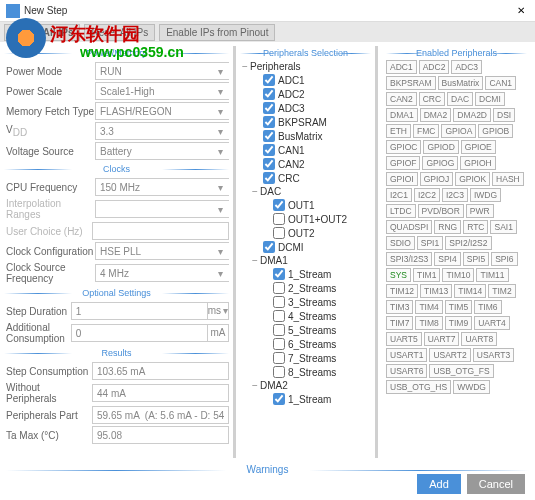 The height and width of the screenshot is (500, 535). Describe the element at coordinates (400, 323) in the screenshot. I see `chip-tim7: TIM7` at that location.